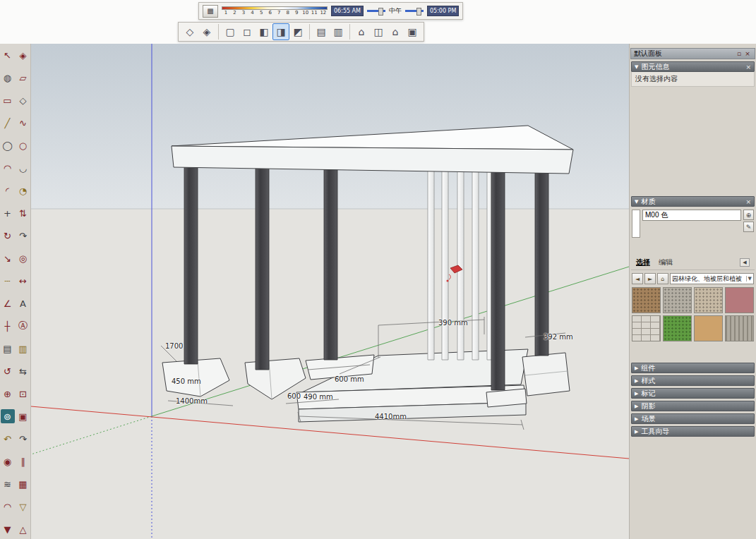 The height and width of the screenshot is (539, 756). I want to click on tool-section-plane: ▤, so click(8, 349).